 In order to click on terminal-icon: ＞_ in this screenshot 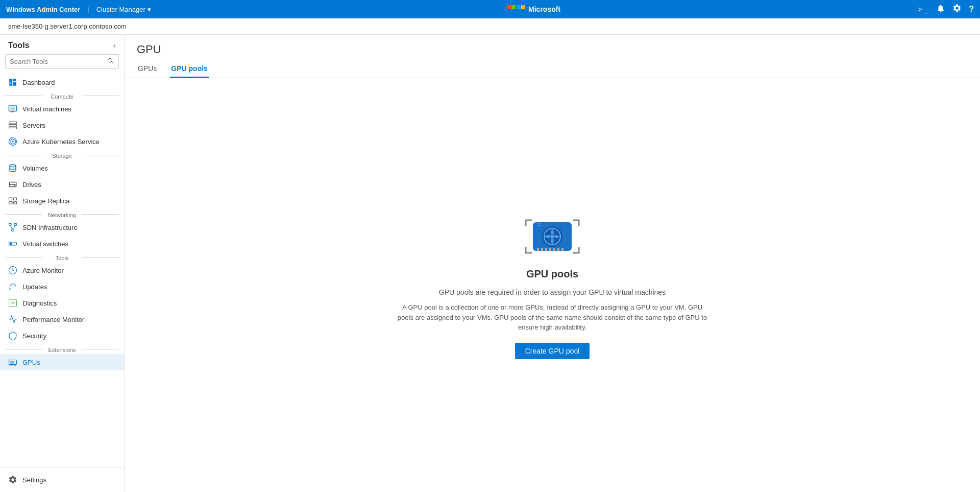, I will do `click(923, 9)`.